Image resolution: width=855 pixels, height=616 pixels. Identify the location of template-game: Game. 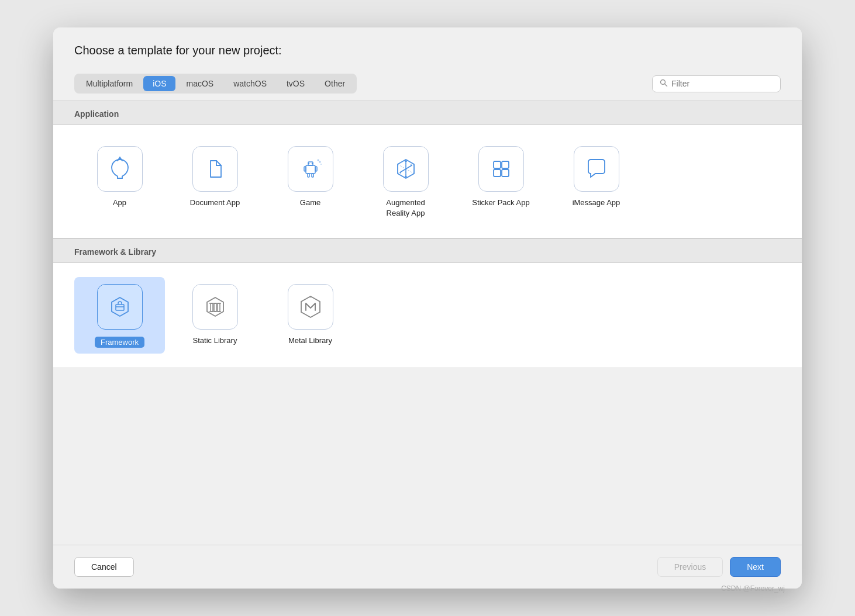
(310, 181).